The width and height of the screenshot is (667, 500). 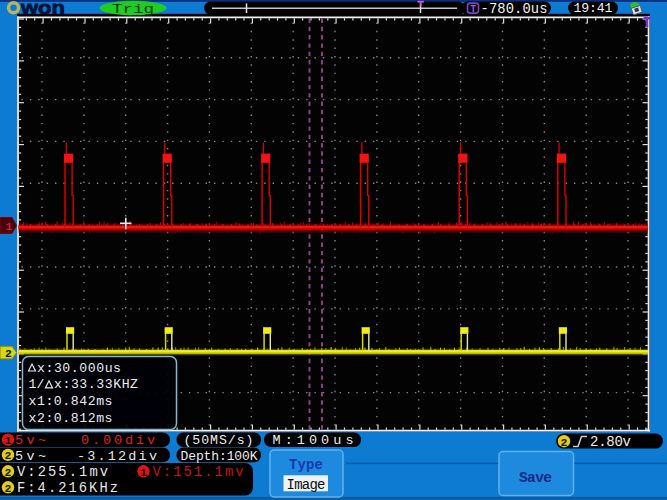 I want to click on svg-text: 19:41, so click(x=594, y=8).